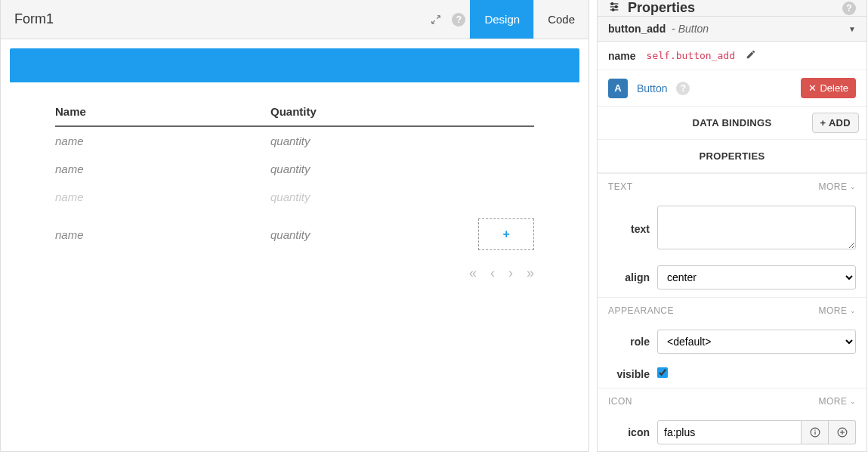 The height and width of the screenshot is (452, 868). Describe the element at coordinates (732, 375) in the screenshot. I see `prop-visible-row: visible` at that location.